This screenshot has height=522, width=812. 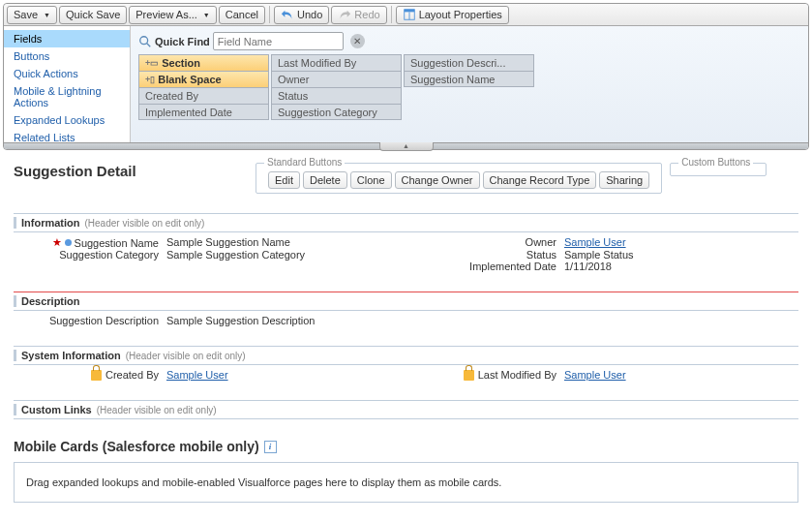 What do you see at coordinates (287, 15) in the screenshot?
I see `undo-icon` at bounding box center [287, 15].